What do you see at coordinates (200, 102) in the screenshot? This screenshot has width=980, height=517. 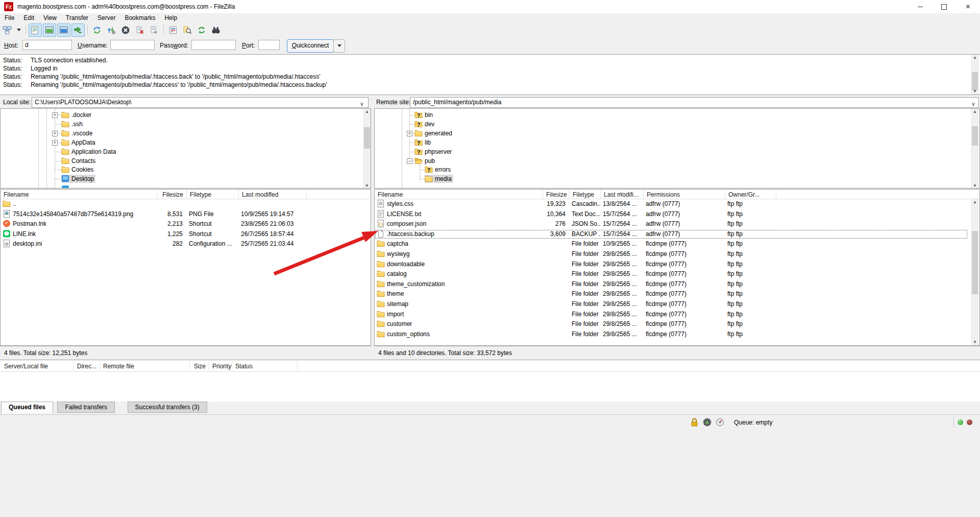 I see `local-site-combobox: C:\Users\PLATOOSOMJA\Desktop\ ∨` at bounding box center [200, 102].